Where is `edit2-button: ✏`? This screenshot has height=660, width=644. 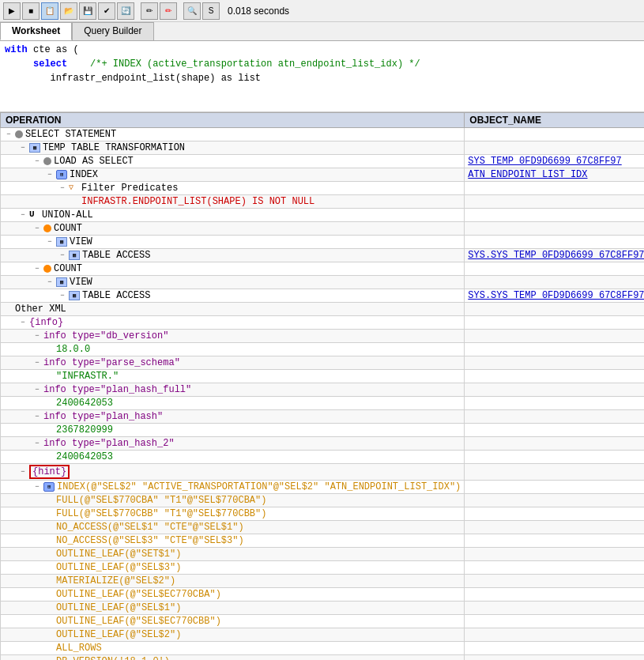
edit2-button: ✏ is located at coordinates (168, 11).